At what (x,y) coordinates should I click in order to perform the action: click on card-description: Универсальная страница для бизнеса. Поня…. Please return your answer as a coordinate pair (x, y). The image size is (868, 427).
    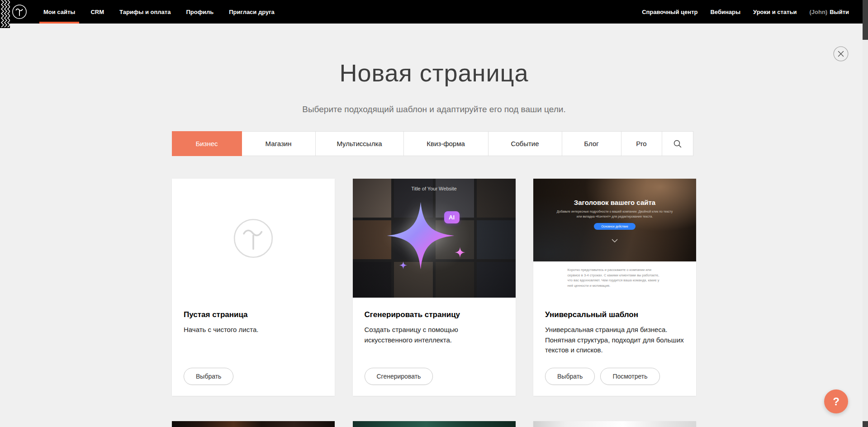
    Looking at the image, I should click on (615, 340).